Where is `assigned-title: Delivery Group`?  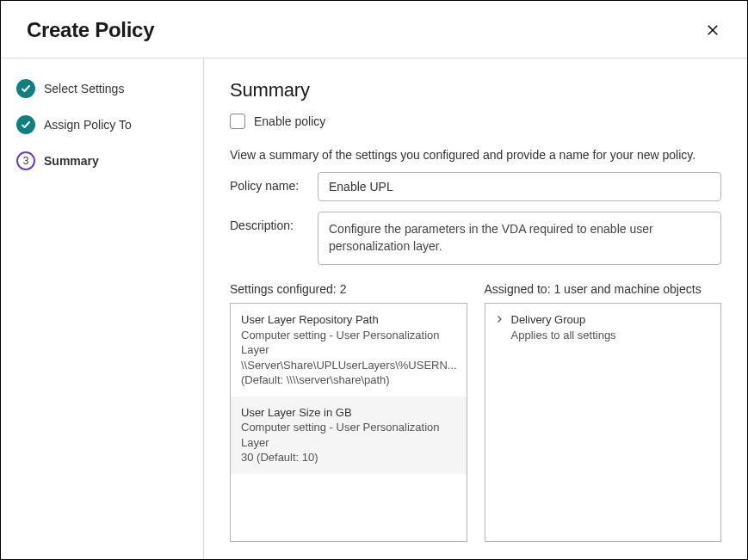
assigned-title: Delivery Group is located at coordinates (564, 320).